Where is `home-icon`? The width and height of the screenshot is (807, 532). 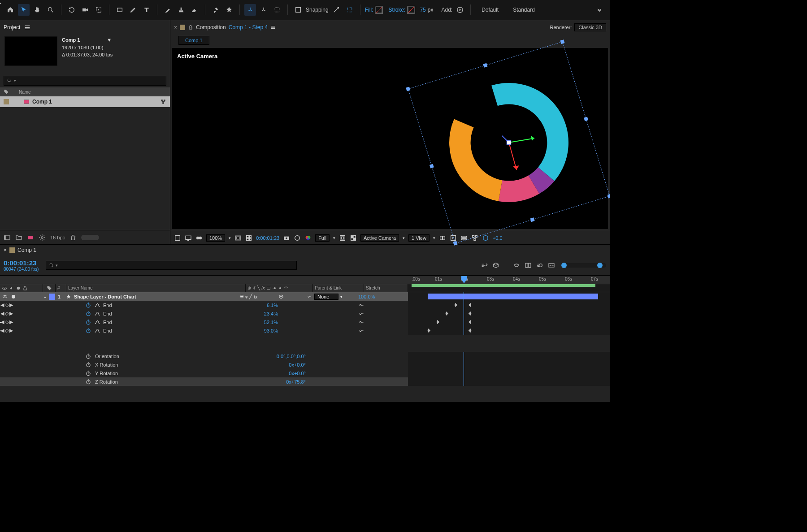
home-icon is located at coordinates (10, 10).